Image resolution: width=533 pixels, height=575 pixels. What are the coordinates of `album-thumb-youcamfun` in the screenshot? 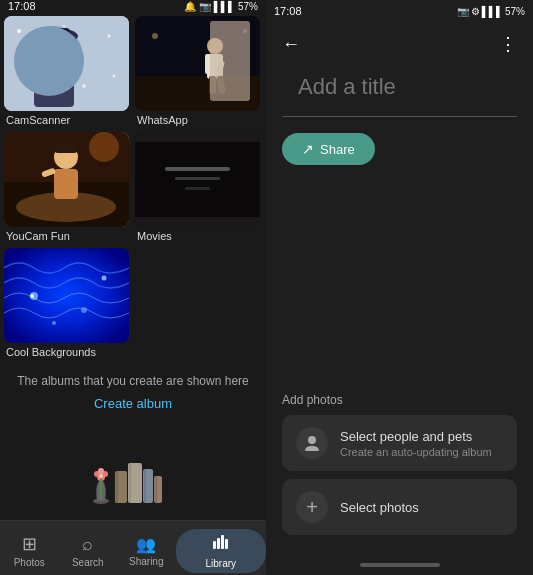 It's located at (66, 180).